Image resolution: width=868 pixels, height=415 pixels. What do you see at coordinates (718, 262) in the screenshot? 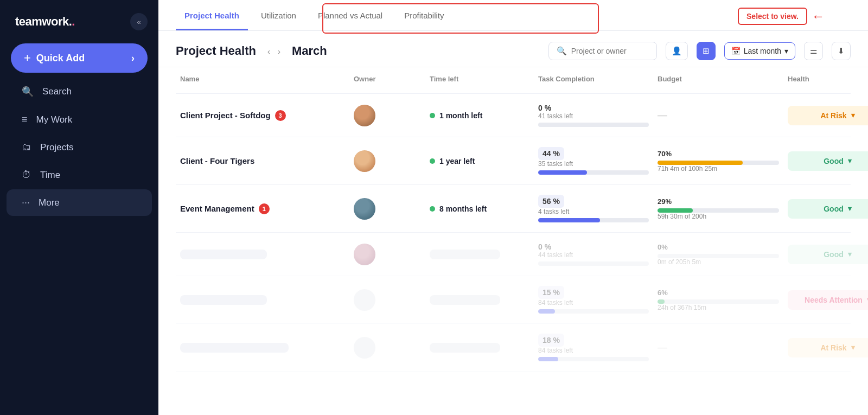
I see `budget-detail: 0m of 205h 5m` at bounding box center [718, 262].